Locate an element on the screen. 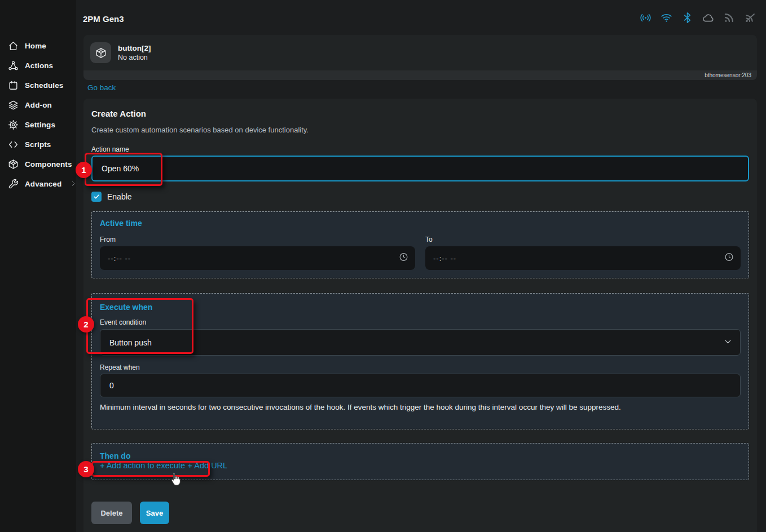  actions-icon is located at coordinates (14, 65).